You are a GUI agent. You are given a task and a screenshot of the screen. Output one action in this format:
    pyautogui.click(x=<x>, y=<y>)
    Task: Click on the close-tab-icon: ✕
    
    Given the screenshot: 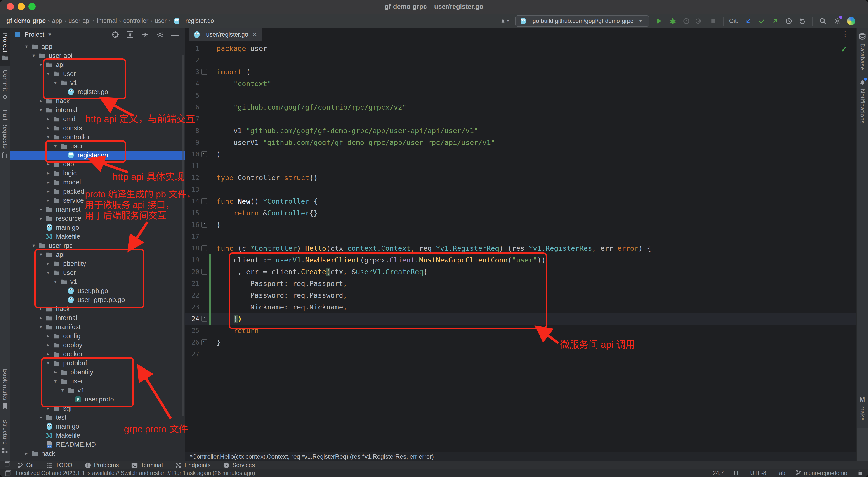 What is the action you would take?
    pyautogui.click(x=255, y=35)
    